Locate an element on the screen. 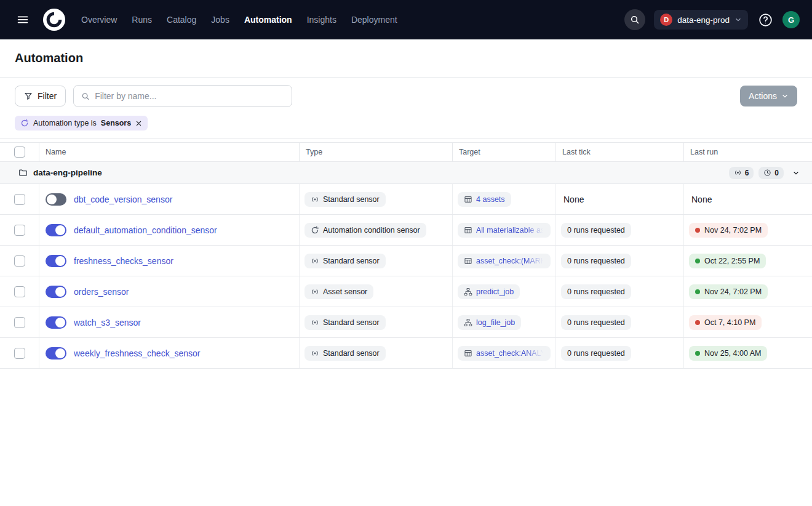  user-avatar: G is located at coordinates (791, 20).